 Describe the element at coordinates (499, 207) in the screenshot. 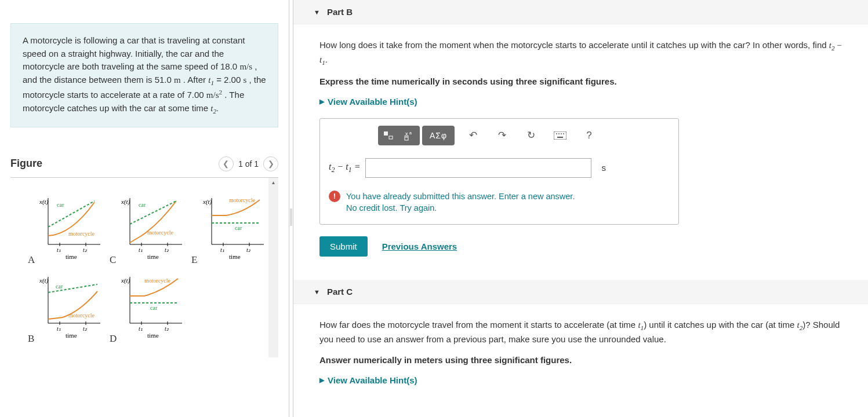

I see `feedback-row: ! You have already submitted this answer…` at that location.